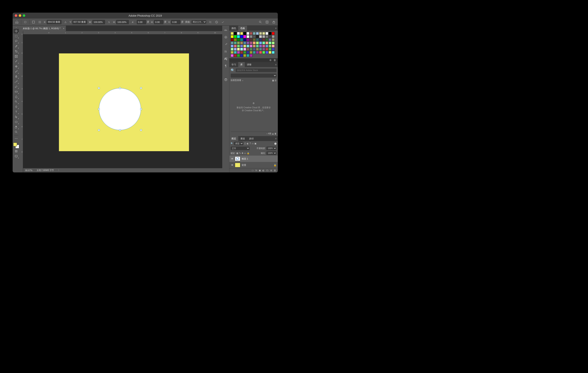 Image resolution: width=588 pixels, height=373 pixels. What do you see at coordinates (16, 112) in the screenshot?
I see `type-tool` at bounding box center [16, 112].